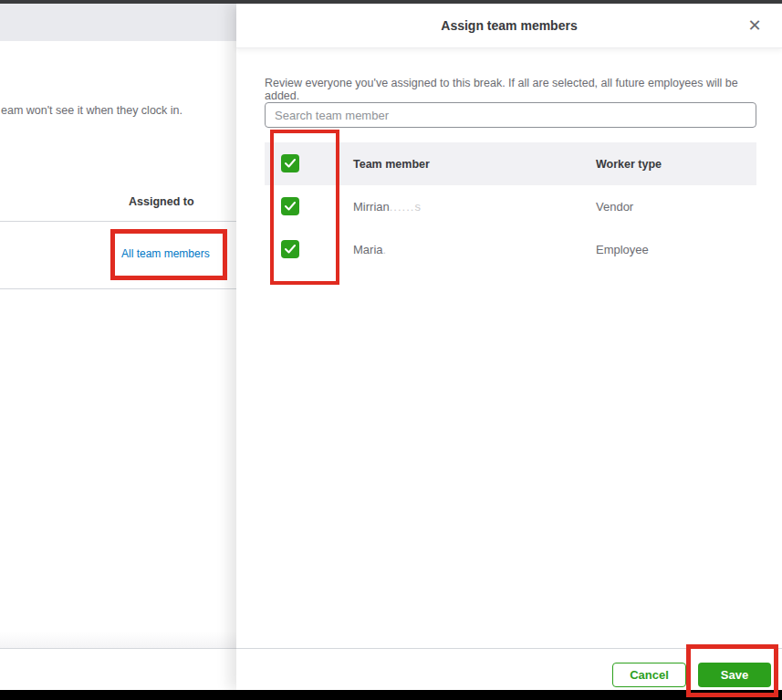 The image size is (782, 700). I want to click on all-team-members-link: All team members, so click(166, 254).